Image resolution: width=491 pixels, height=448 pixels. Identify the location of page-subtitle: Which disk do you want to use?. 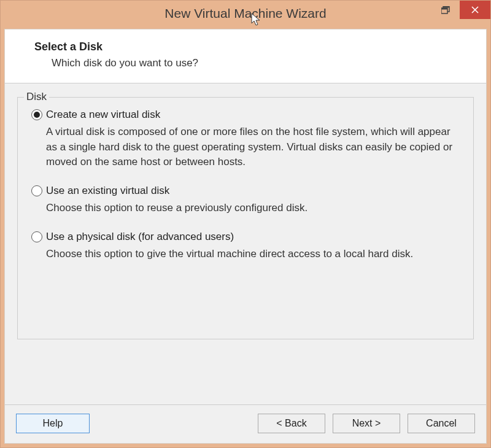
(260, 63).